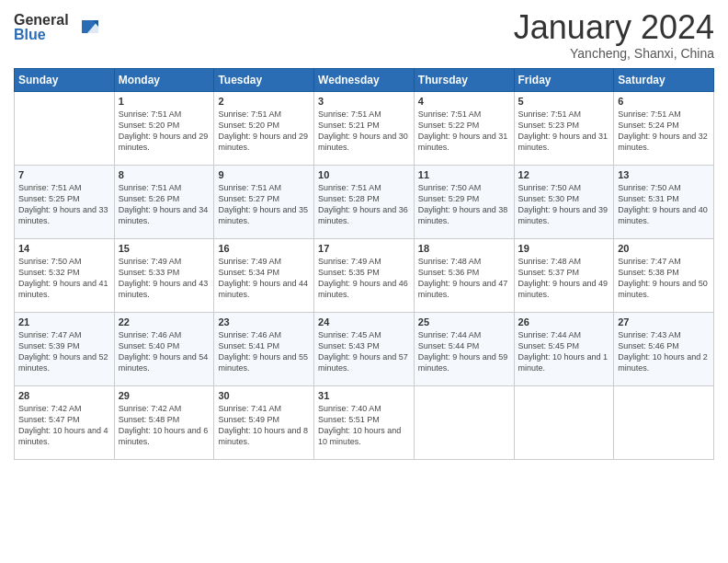 Image resolution: width=728 pixels, height=563 pixels. Describe the element at coordinates (41, 28) in the screenshot. I see `logo-text: General Blue` at that location.